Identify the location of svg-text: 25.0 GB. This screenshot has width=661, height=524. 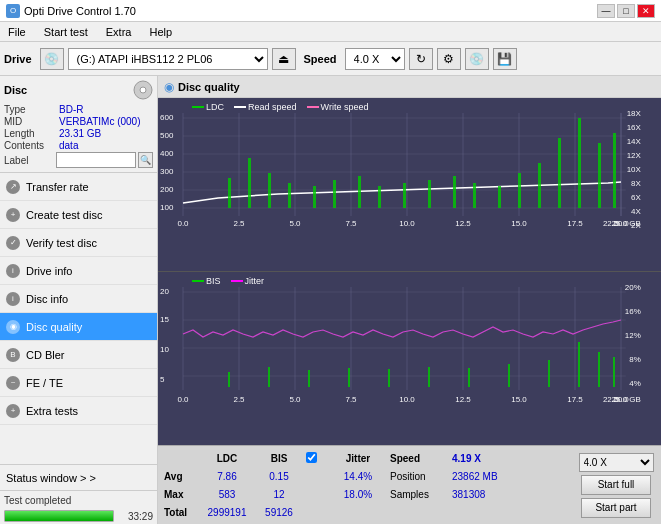
(626, 400).